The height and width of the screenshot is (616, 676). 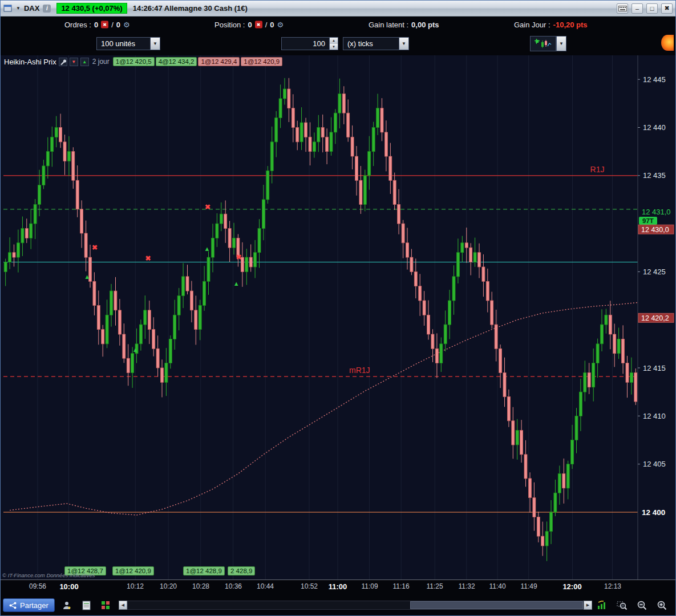 What do you see at coordinates (654, 128) in the screenshot?
I see `svg-text: 12 440` at bounding box center [654, 128].